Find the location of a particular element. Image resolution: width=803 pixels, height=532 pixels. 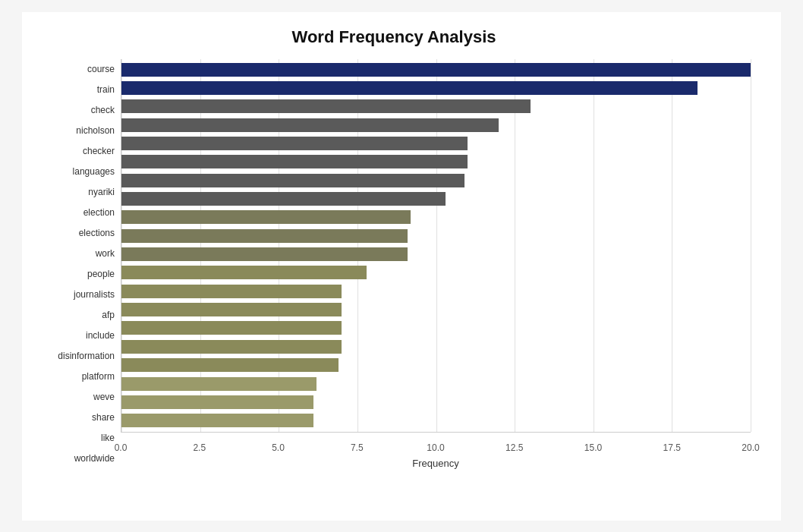

x-axis: 0.02.55.07.510.012.515.017.520.0 is located at coordinates (436, 443).